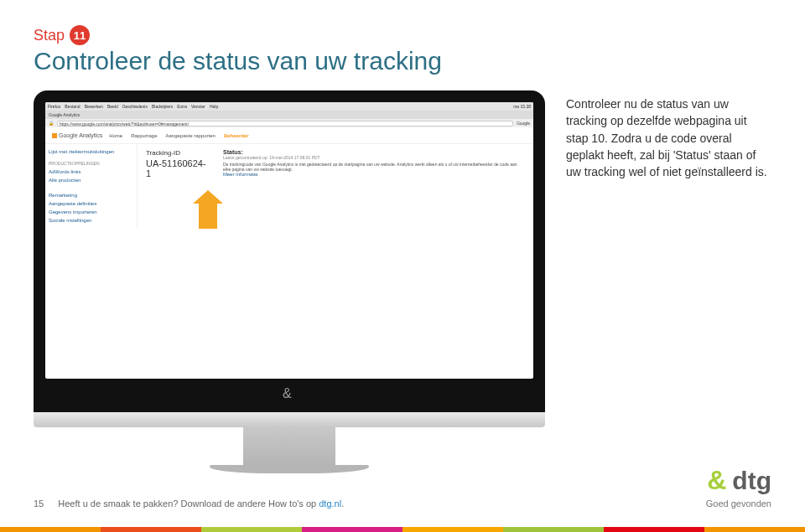 This screenshot has width=805, height=532. I want to click on highlight-arrow-icon, so click(208, 210).